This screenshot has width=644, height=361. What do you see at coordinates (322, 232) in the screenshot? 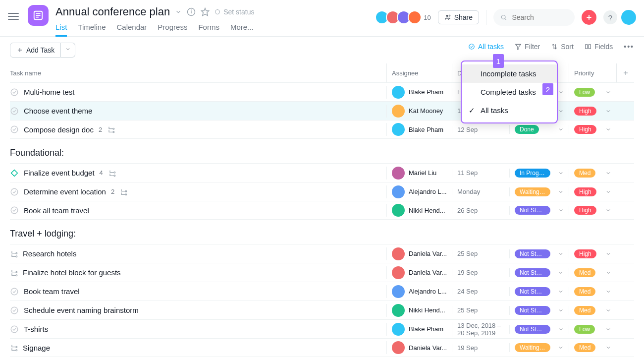
I see `section-travel: Travel + lodging:` at bounding box center [322, 232].